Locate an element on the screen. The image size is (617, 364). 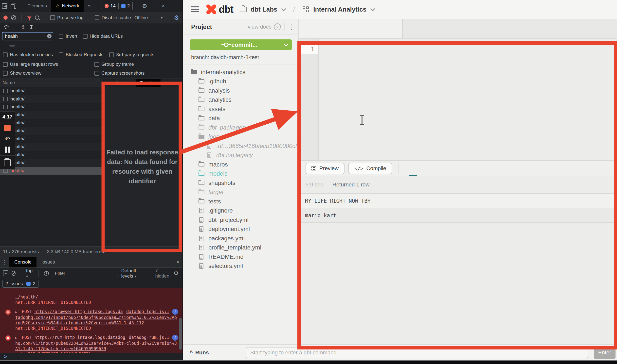
editor-tab is located at coordinates (351, 29).